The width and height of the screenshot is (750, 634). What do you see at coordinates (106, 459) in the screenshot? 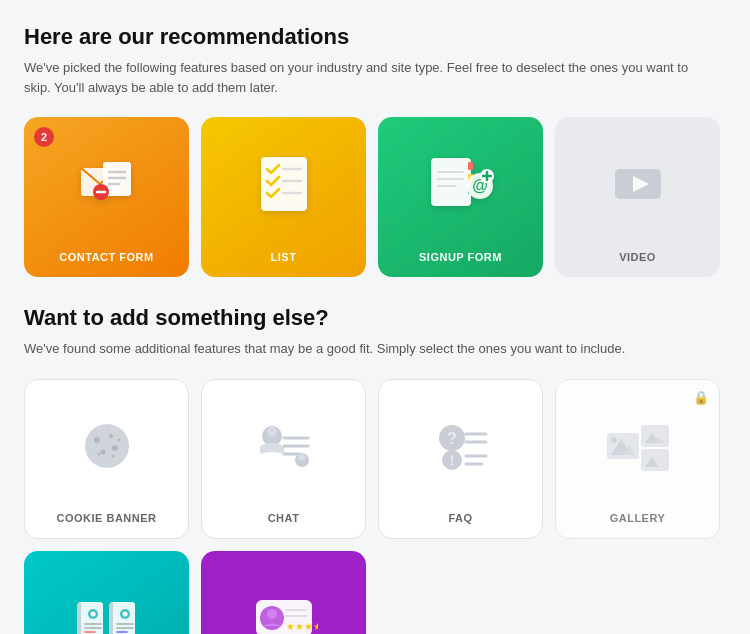
I see `card-cookie-banner: COOKIE BANNER` at bounding box center [106, 459].